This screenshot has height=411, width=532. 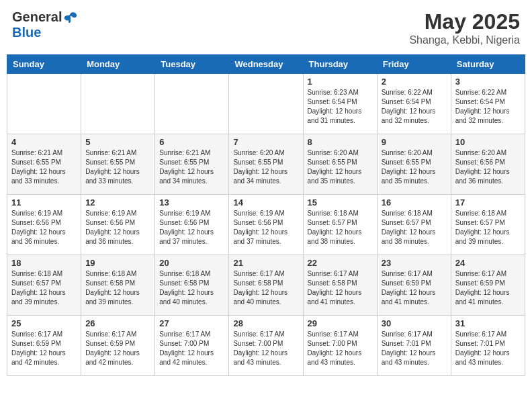 I want to click on calendar-header-friday: Friday, so click(x=414, y=64).